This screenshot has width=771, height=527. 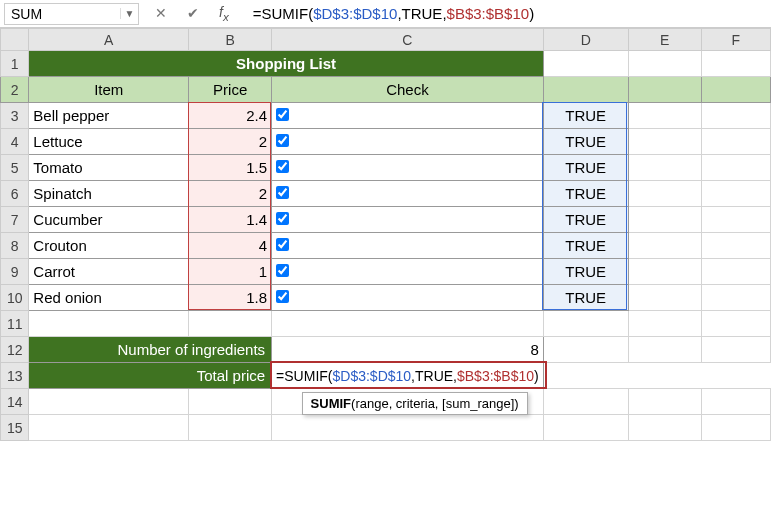 I want to click on price-cell: 1.5, so click(x=230, y=168).